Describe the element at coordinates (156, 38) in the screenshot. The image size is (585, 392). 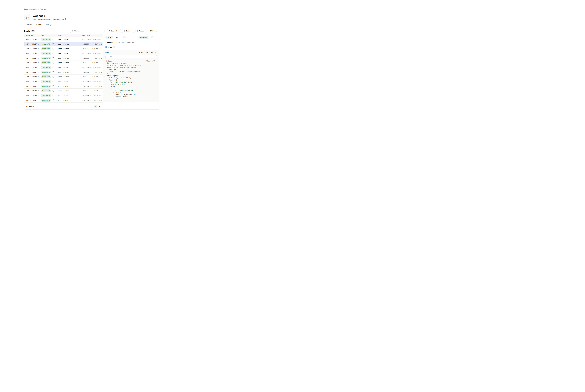
I see `close-panel-icon` at that location.